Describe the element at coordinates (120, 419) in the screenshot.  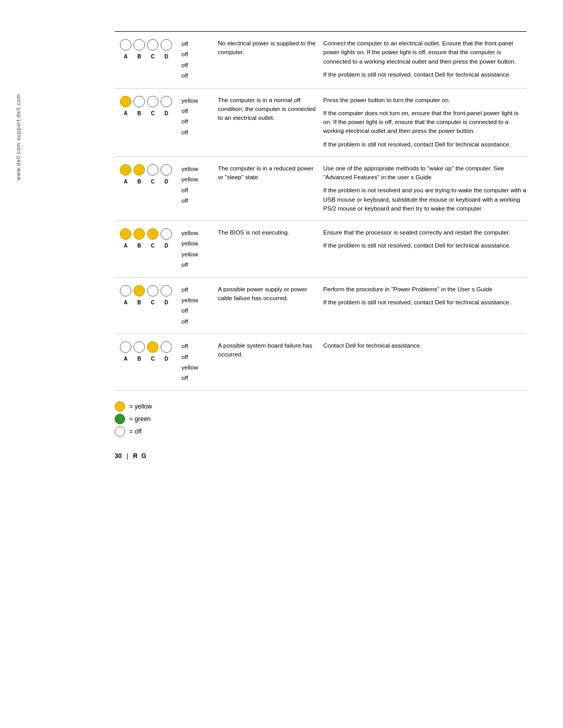
I see `legend-circle-green` at that location.